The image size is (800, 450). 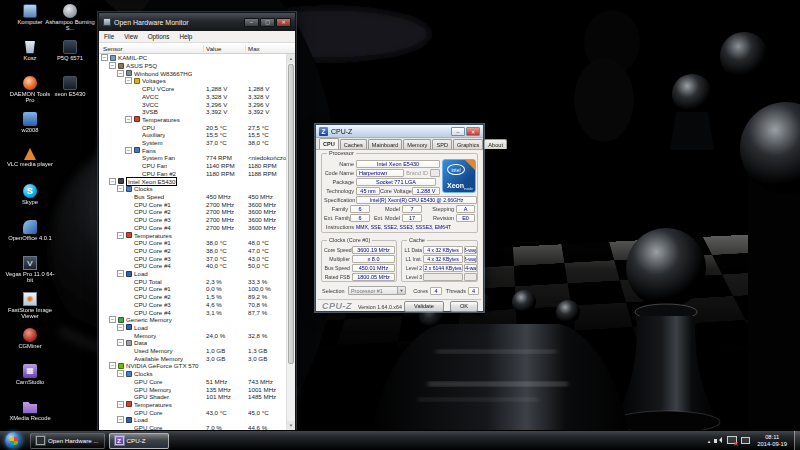 I want to click on tree-row: GPU Memory135 MHz1001 MHz, so click(x=192, y=389).